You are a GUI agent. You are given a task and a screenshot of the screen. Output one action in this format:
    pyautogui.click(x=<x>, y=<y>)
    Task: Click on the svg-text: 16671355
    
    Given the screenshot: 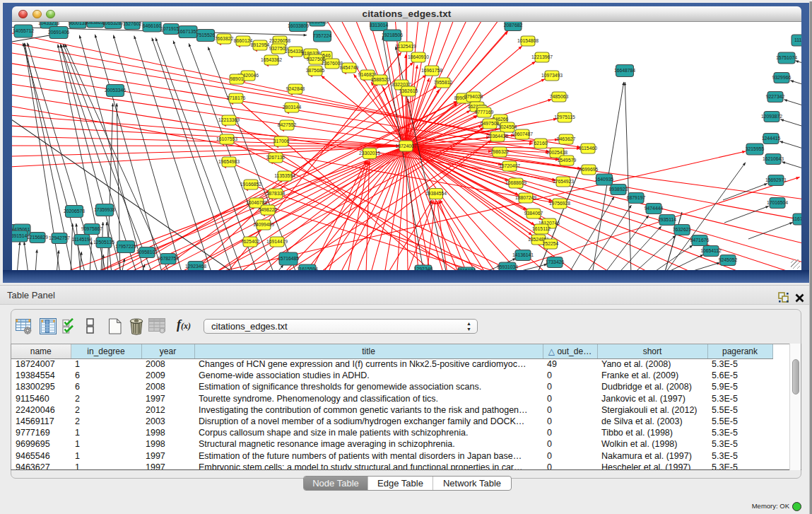 What is the action you would take?
    pyautogui.click(x=188, y=31)
    